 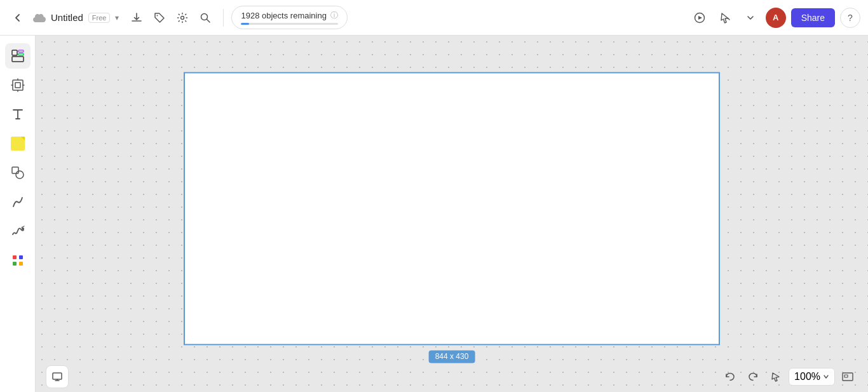 I want to click on avatar: A, so click(x=776, y=18).